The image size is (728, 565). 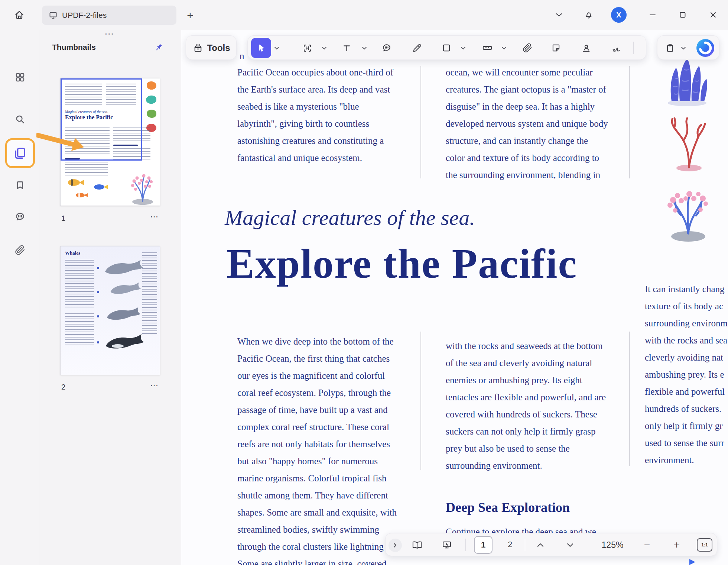 What do you see at coordinates (705, 48) in the screenshot?
I see `ai-assistant-button` at bounding box center [705, 48].